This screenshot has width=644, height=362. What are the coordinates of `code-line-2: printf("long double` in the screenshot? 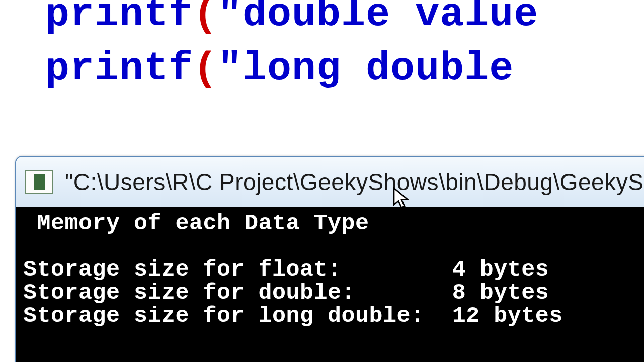 It's located at (345, 69).